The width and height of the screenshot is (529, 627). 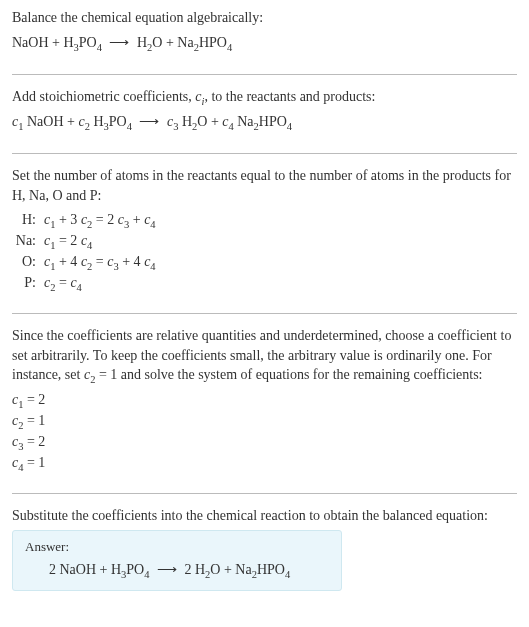 What do you see at coordinates (264, 18) in the screenshot?
I see `intro-title: Balance the chemical equation algebraica…` at bounding box center [264, 18].